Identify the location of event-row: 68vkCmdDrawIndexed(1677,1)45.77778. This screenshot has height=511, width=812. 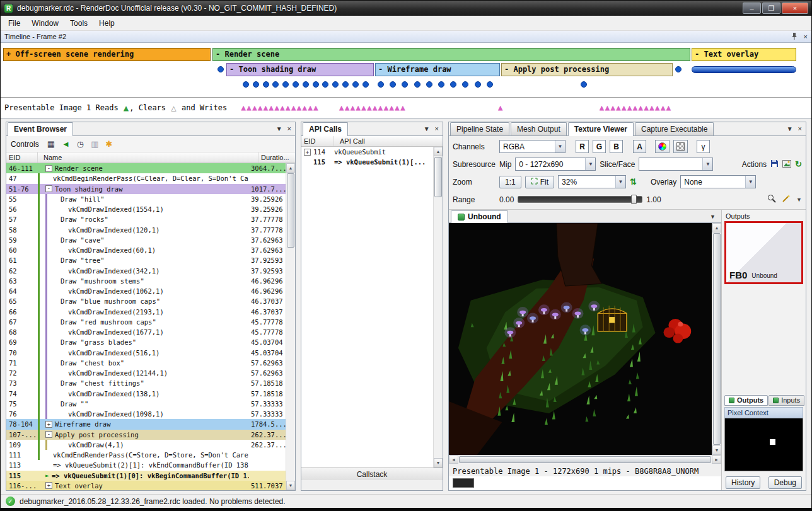
(146, 332).